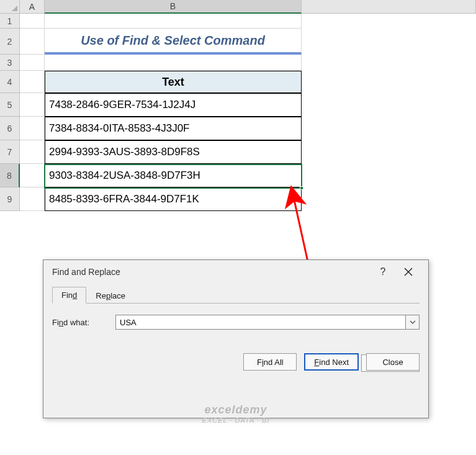 The width and height of the screenshot is (476, 455). Describe the element at coordinates (388, 7) in the screenshot. I see `col-header-blank` at that location.